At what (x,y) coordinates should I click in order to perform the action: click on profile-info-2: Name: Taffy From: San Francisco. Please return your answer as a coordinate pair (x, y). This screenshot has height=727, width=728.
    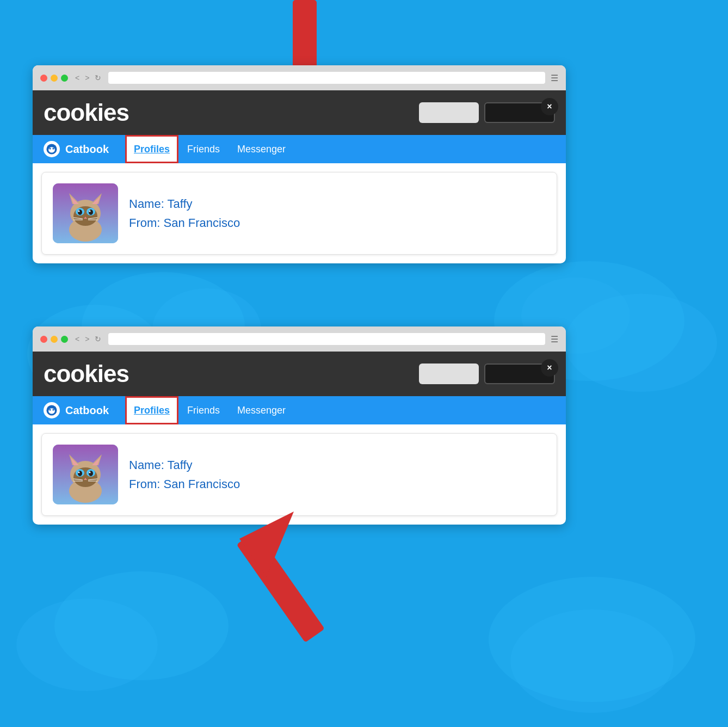
    Looking at the image, I should click on (184, 475).